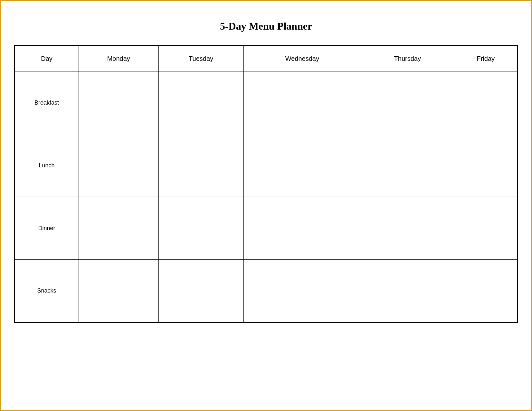 The image size is (532, 411). What do you see at coordinates (119, 291) in the screenshot?
I see `snacks-monday` at bounding box center [119, 291].